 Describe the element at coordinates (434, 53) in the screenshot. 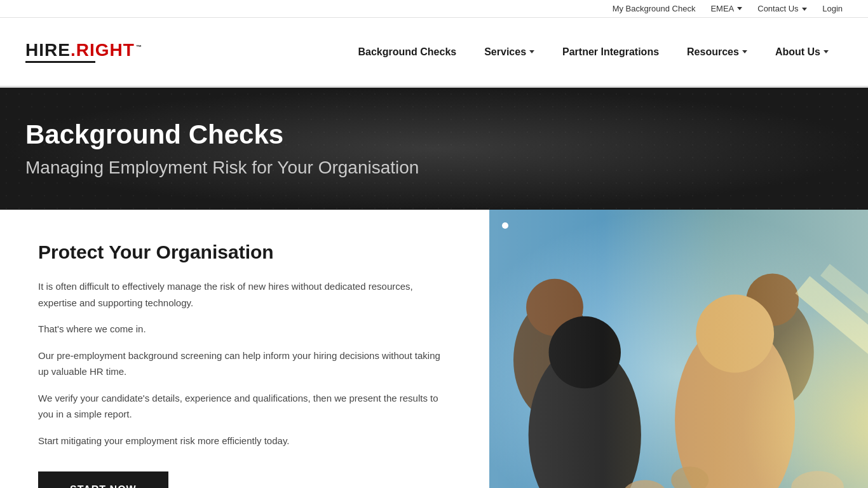

I see `main-nav: HIRE.RIGHT™ Background Checks Services P…` at that location.